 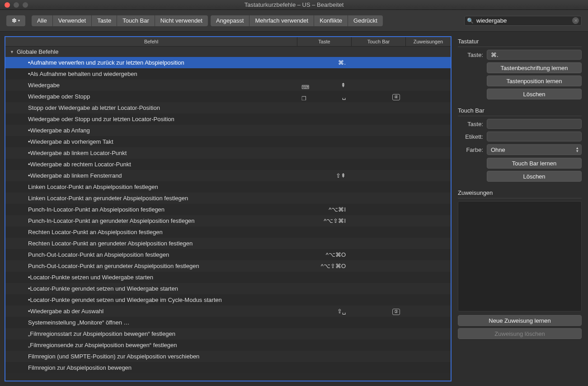 I want to click on group-row: ▼Globale Befehle, so click(x=228, y=52).